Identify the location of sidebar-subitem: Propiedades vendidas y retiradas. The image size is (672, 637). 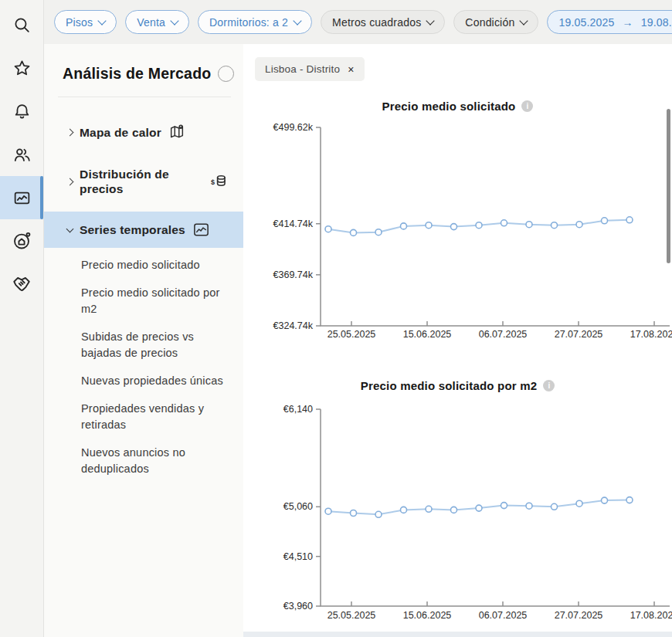
(155, 417).